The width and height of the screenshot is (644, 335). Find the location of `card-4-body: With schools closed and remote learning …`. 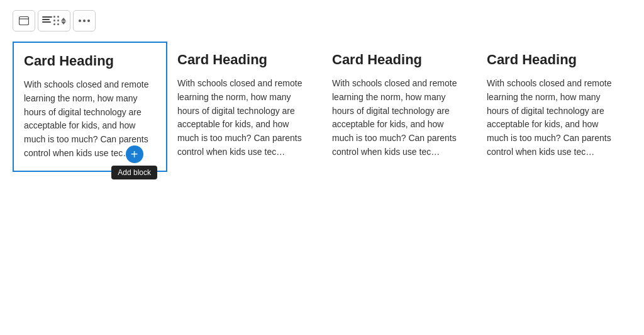

card-4-body: With schools closed and remote learning … is located at coordinates (553, 118).